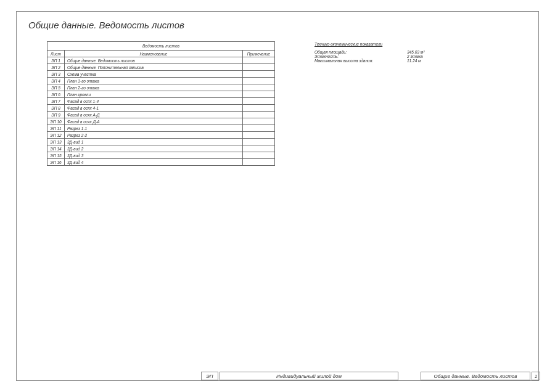 The width and height of the screenshot is (555, 392). What do you see at coordinates (153, 163) in the screenshot?
I see `cell-name: 3Д-вид 4` at bounding box center [153, 163].